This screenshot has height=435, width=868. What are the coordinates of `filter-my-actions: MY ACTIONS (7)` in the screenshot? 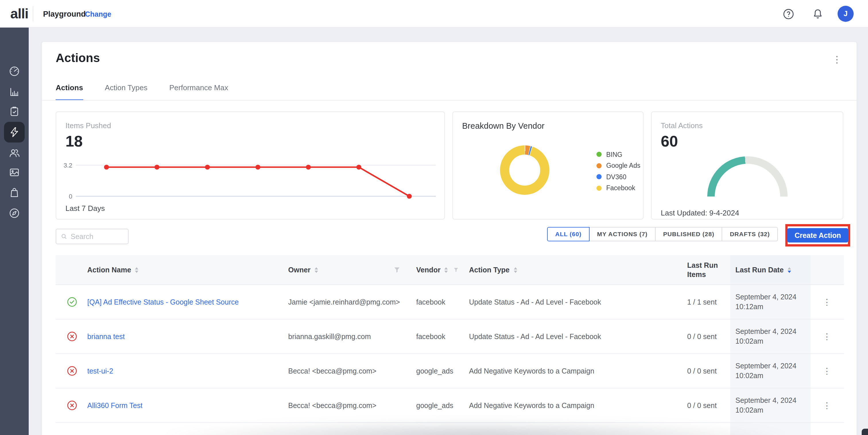 It's located at (623, 234).